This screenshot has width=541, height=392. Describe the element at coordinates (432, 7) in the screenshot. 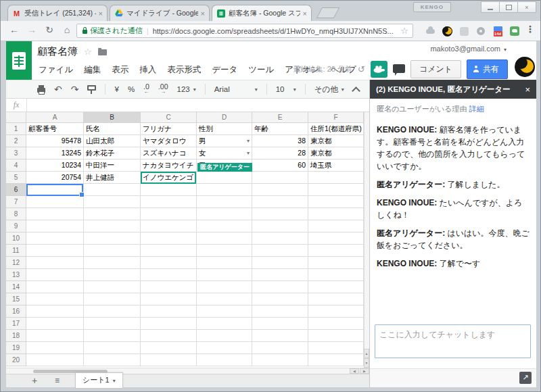

I see `profile-name-button: KENGO` at that location.